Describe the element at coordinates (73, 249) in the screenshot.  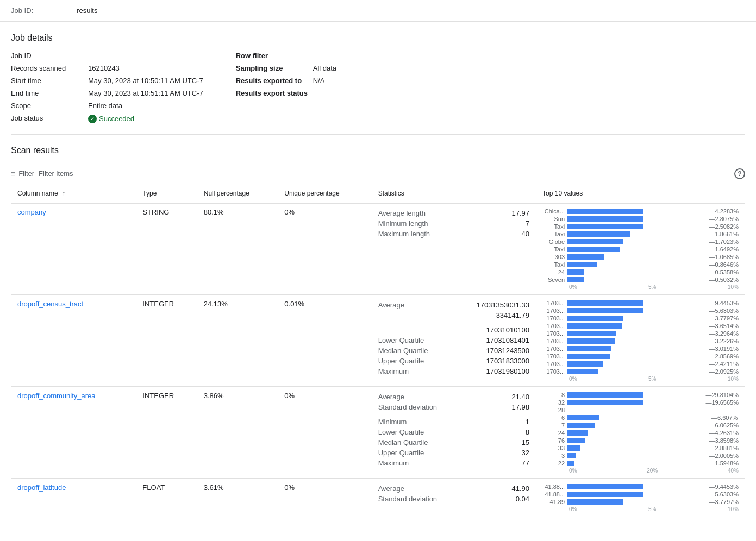
I see `cell-column-name: company` at that location.